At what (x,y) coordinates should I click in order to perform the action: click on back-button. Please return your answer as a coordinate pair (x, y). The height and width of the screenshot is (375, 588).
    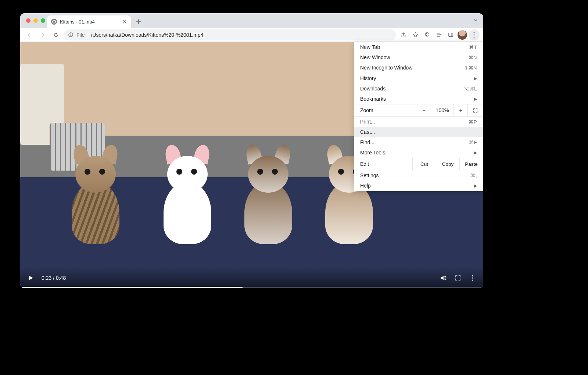
    Looking at the image, I should click on (29, 35).